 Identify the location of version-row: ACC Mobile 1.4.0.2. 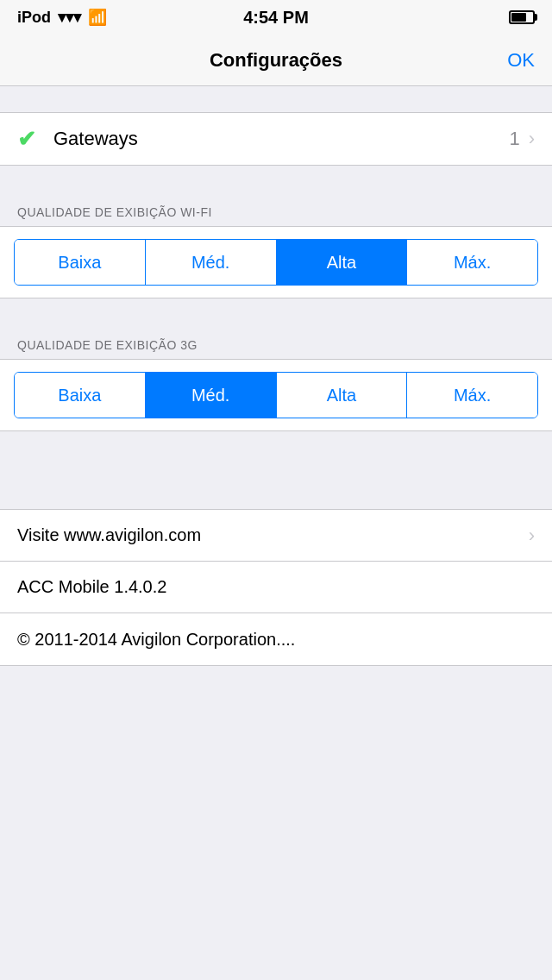
(276, 587).